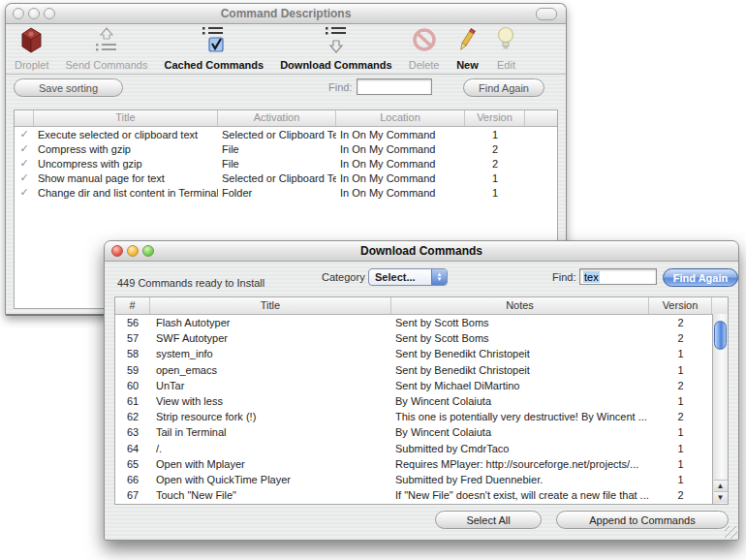 The width and height of the screenshot is (746, 560). What do you see at coordinates (424, 48) in the screenshot?
I see `toolbar-item-delete: Delete` at bounding box center [424, 48].